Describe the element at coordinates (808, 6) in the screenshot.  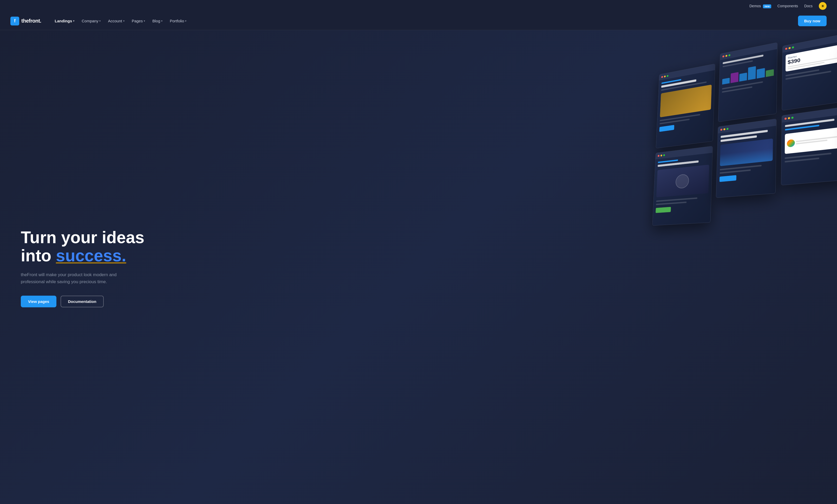
I see `docs-link: Docs` at that location.